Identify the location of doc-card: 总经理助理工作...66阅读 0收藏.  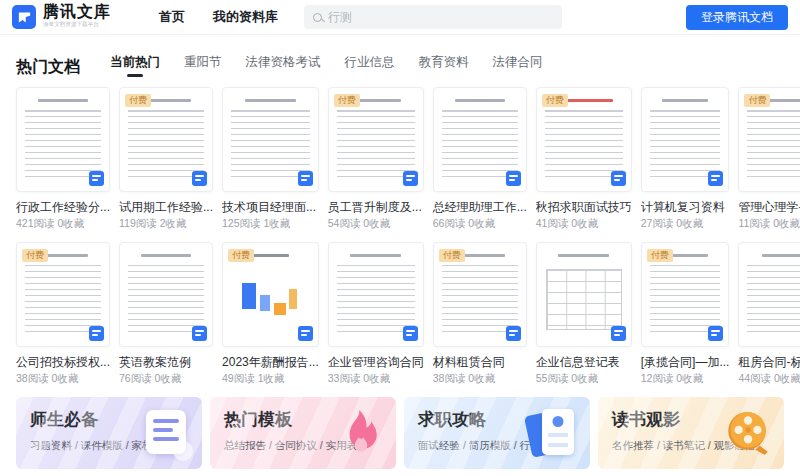
(480, 158).